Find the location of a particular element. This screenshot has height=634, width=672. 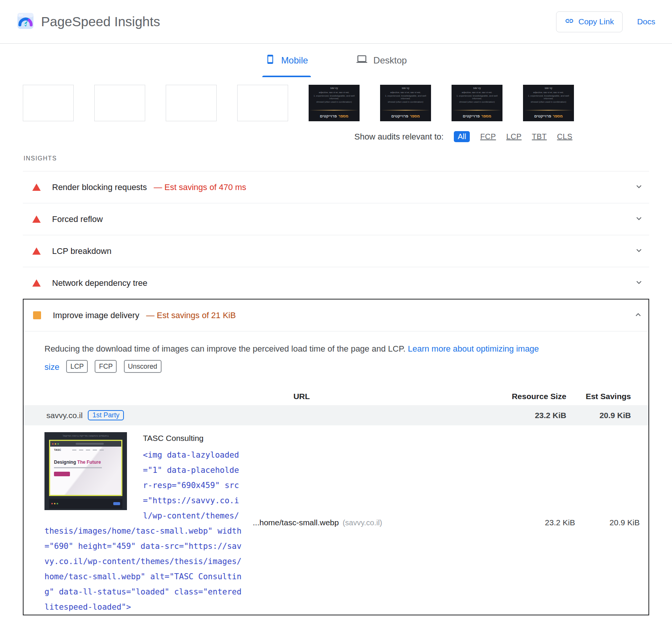

active-tab-underline is located at coordinates (287, 76).